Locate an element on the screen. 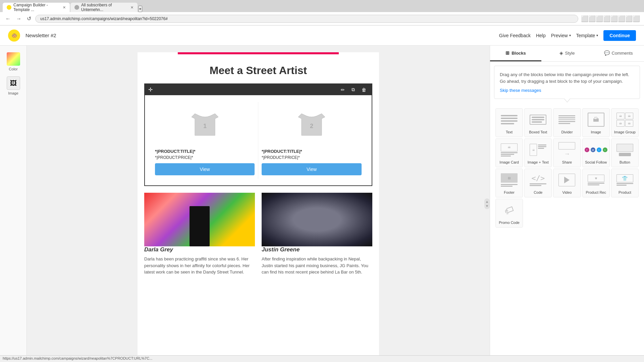 The height and width of the screenshot is (362, 644). banner-arrow is located at coordinates (567, 101).